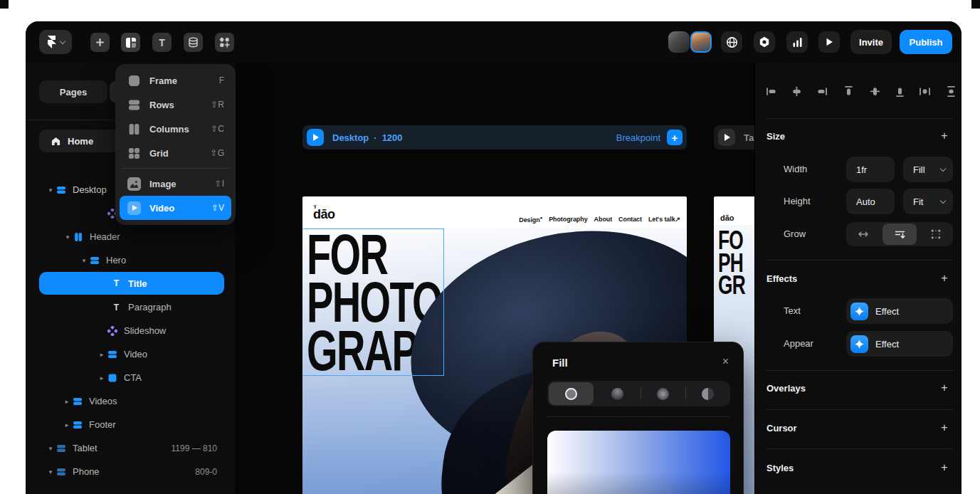 The image size is (980, 494). What do you see at coordinates (638, 138) in the screenshot?
I see `breakpoint-label: Breakpoint` at bounding box center [638, 138].